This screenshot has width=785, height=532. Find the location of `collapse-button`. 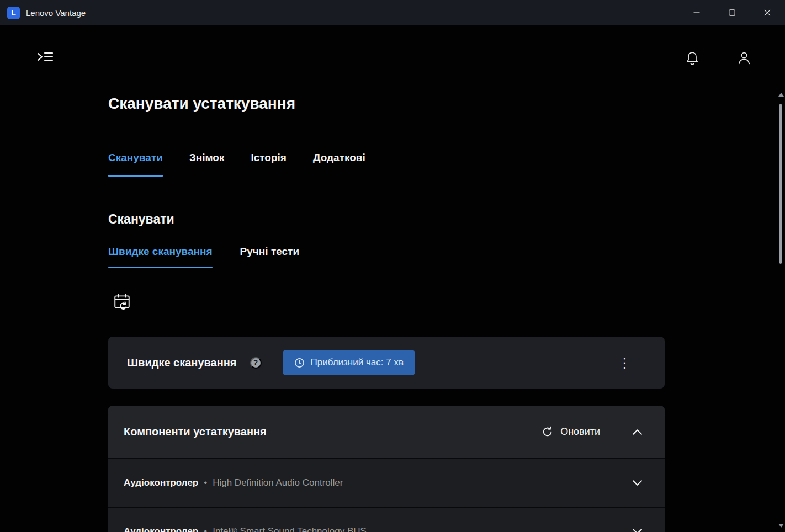

collapse-button is located at coordinates (637, 432).